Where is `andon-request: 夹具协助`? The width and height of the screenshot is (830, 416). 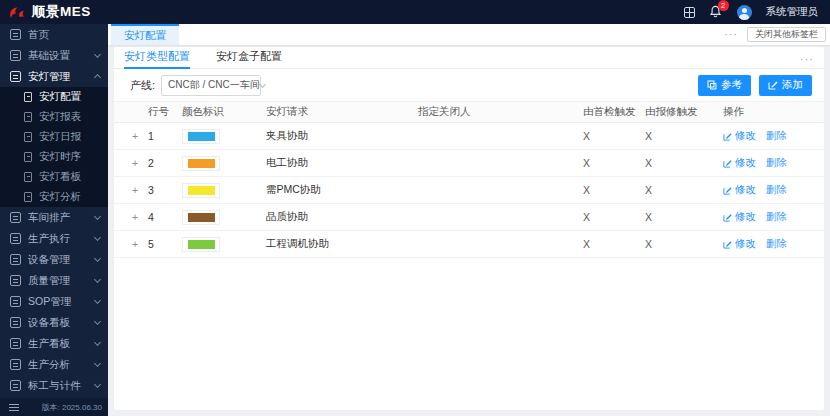 andon-request: 夹具协助 is located at coordinates (342, 136).